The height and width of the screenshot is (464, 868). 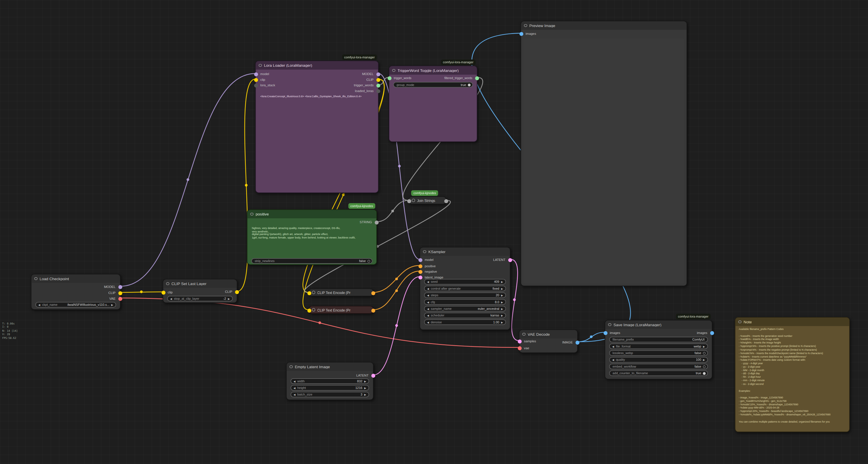 I want to click on node-header: Note, so click(x=793, y=322).